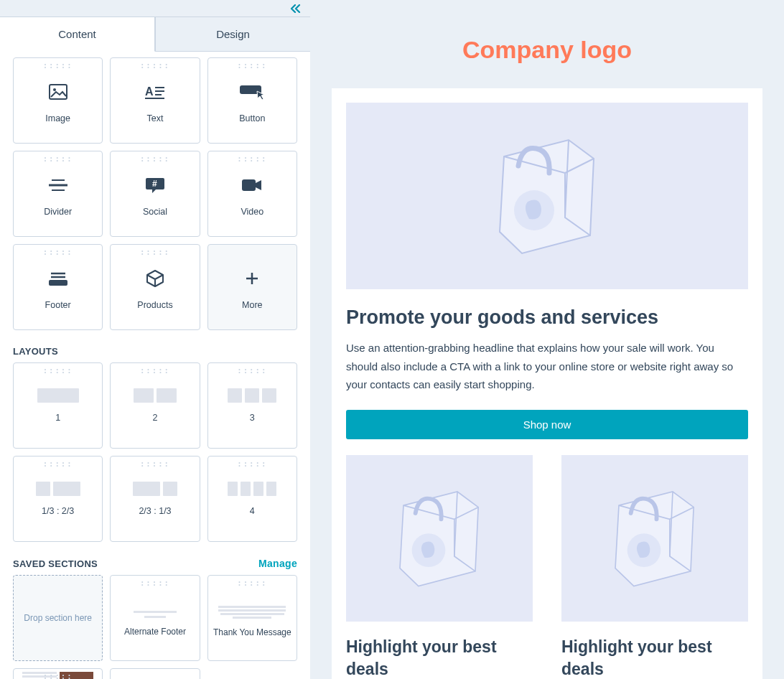 Image resolution: width=784 pixels, height=679 pixels. Describe the element at coordinates (252, 92) in the screenshot. I see `button-icon` at that location.